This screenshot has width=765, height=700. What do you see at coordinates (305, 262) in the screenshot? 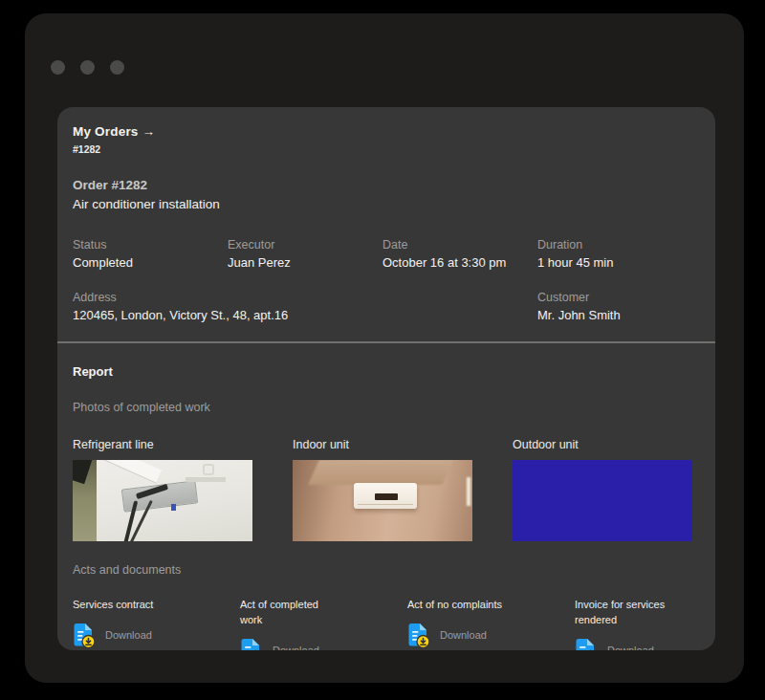
I see `field-executor-value: Juan Perez` at bounding box center [305, 262].